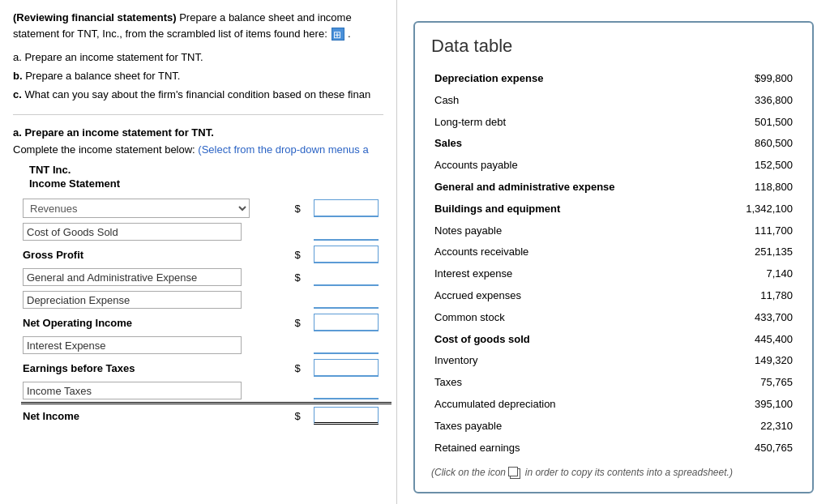 This screenshot has height=504, width=830. What do you see at coordinates (755, 426) in the screenshot?
I see `data-item-value: 22,310` at bounding box center [755, 426].